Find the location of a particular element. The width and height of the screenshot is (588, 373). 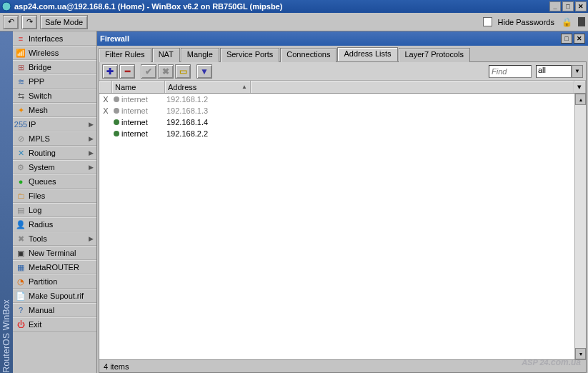

undo-button: ↶ is located at coordinates (11, 22).